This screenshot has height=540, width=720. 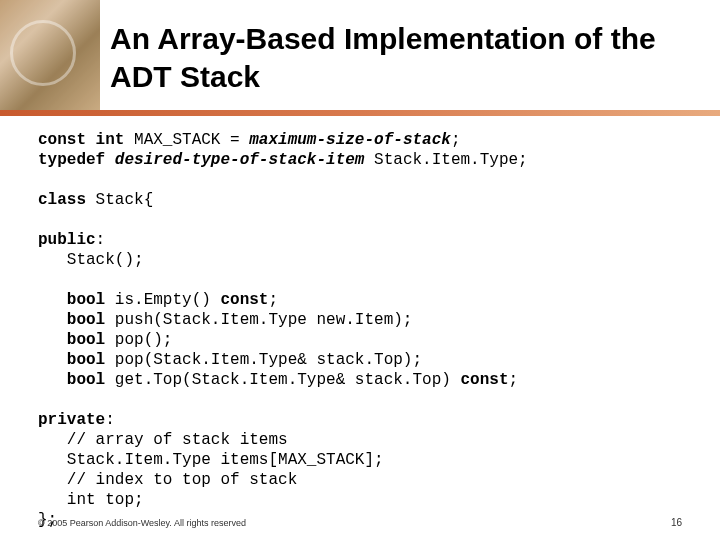 I want to click on slide-title: An Array-Based Implementation of the ADT…, so click(x=405, y=58).